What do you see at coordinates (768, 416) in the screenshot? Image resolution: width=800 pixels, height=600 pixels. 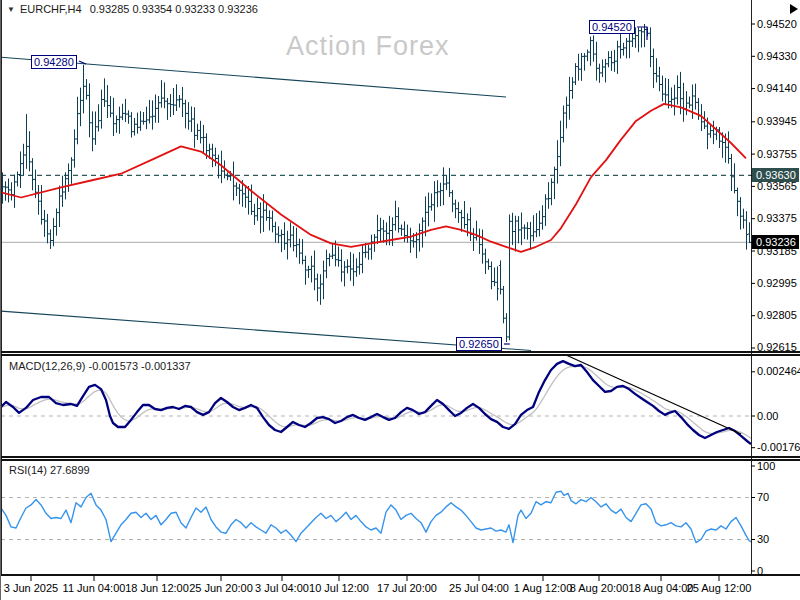 I see `axis-tick-label: 0.00` at bounding box center [768, 416].